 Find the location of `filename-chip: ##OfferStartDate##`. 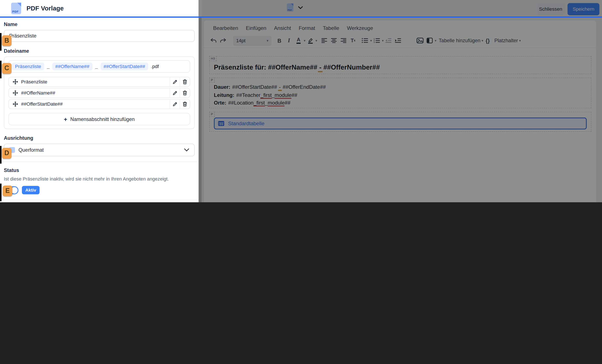

filename-chip: ##OfferStartDate## is located at coordinates (124, 66).